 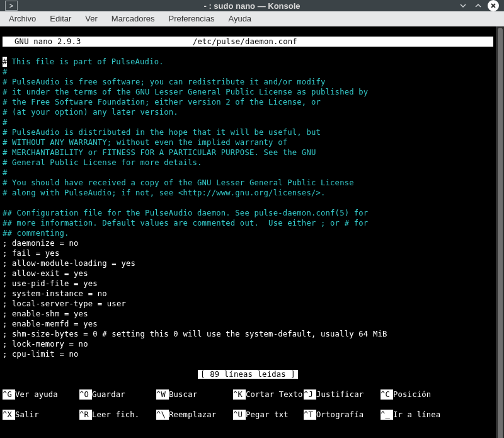 I want to click on sc-label: Pegar txt, so click(x=275, y=415).